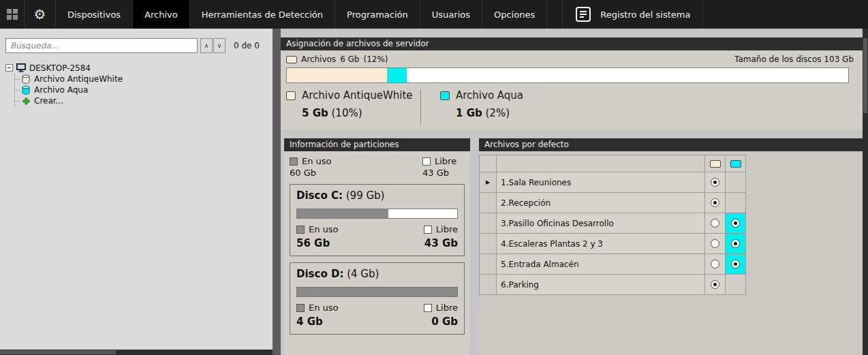 The height and width of the screenshot is (355, 868). Describe the element at coordinates (434, 14) in the screenshot. I see `menubar: ⚙ DispositivosArchivoHerramientas de Det…` at that location.